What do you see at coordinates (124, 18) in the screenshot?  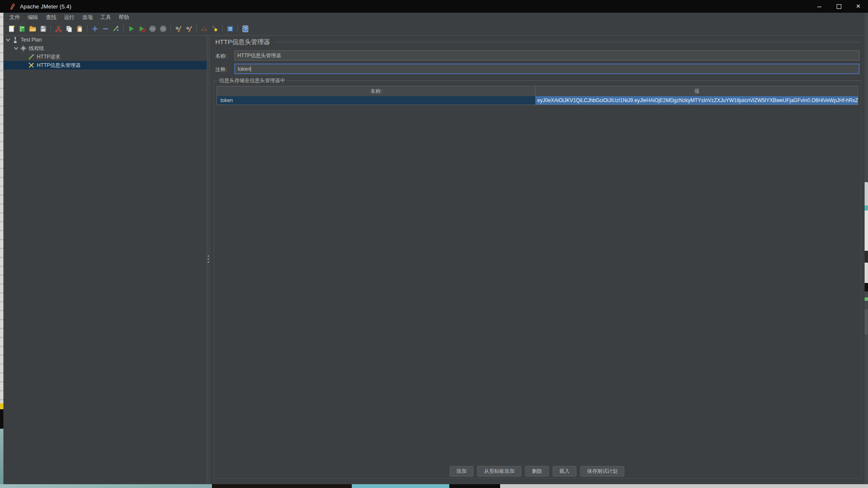 I see `menu-7: 帮助` at bounding box center [124, 18].